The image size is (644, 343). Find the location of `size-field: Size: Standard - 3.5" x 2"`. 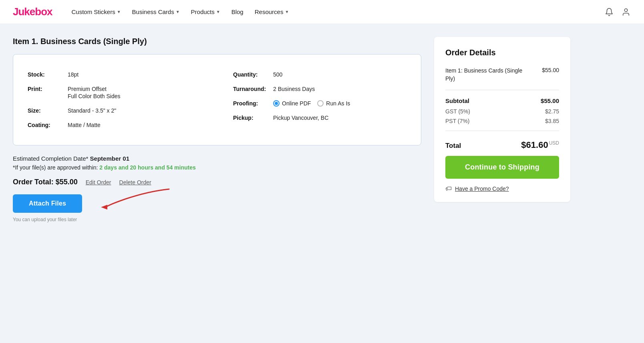

size-field: Size: Standard - 3.5" x 2" is located at coordinates (116, 111).